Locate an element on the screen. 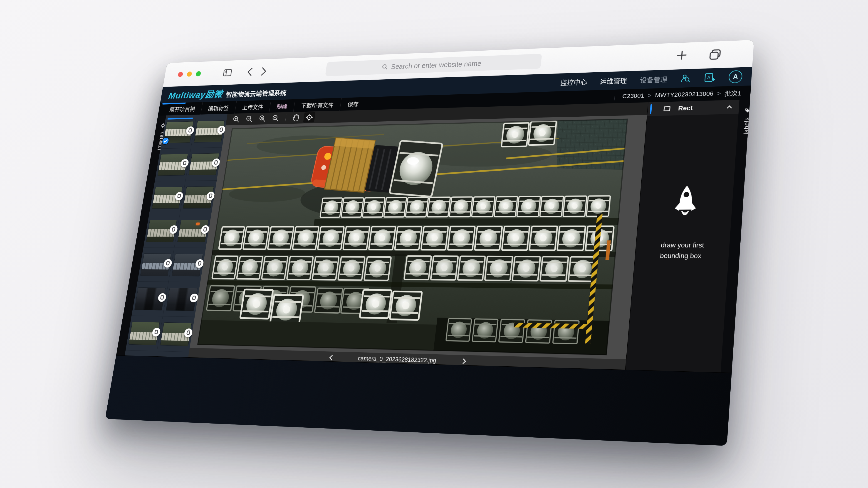 The height and width of the screenshot is (488, 868). minimize-window-button is located at coordinates (189, 74).